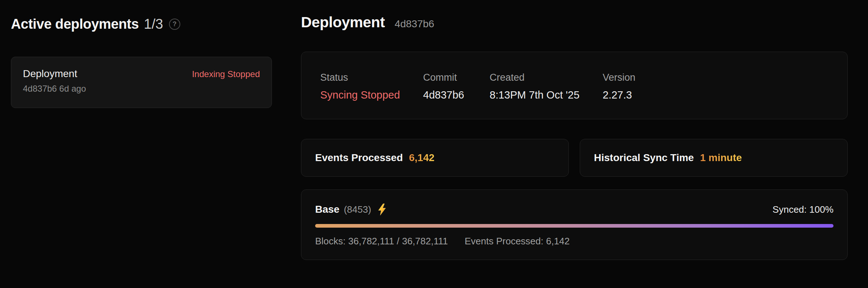 The width and height of the screenshot is (868, 288). I want to click on deployment-list-item-row: Deployment Indexing Stopped, so click(141, 73).